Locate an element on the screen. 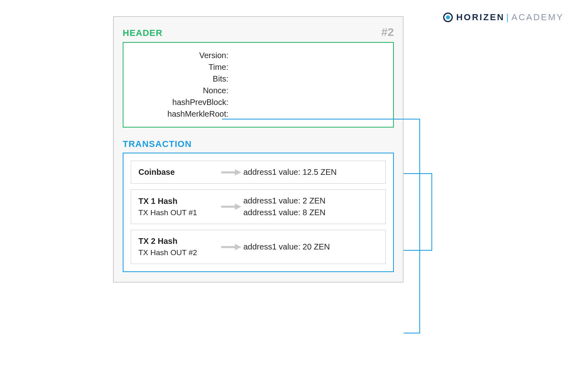  field-hashprevblock: hashPrevBlock: is located at coordinates (180, 103).